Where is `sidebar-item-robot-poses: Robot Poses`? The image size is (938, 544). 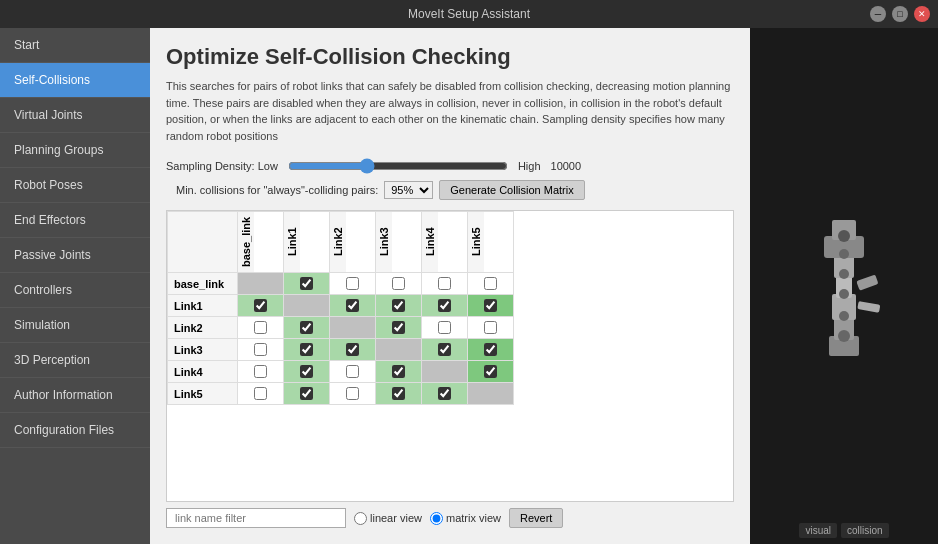
sidebar-item-robot-poses: Robot Poses is located at coordinates (75, 186).